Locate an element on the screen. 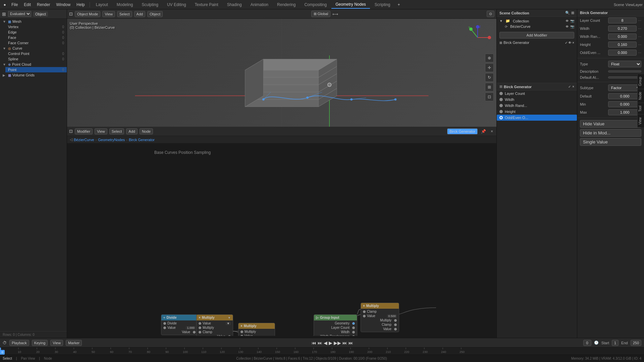 The width and height of the screenshot is (644, 362). start-value: 1 is located at coordinates (615, 343).